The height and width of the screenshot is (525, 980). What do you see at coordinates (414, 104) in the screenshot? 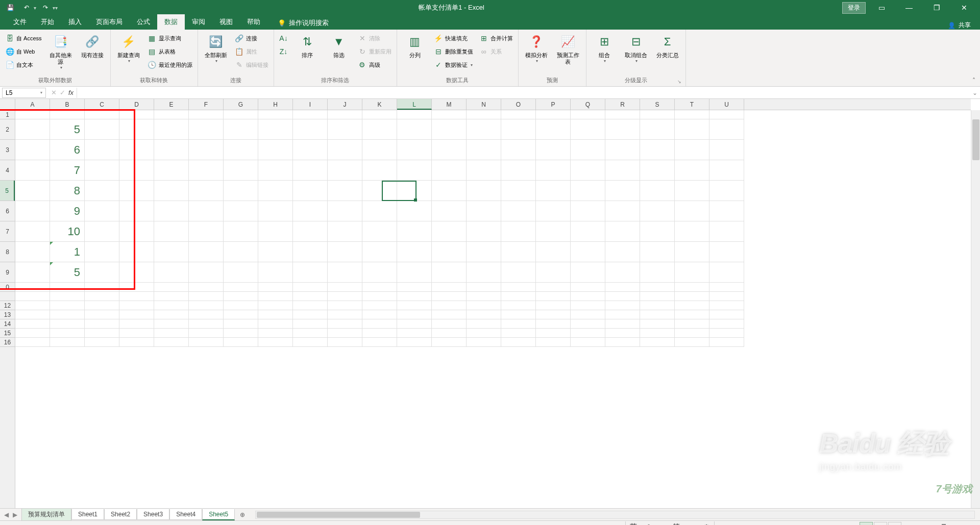
I see `col-header-L: L` at bounding box center [414, 104].